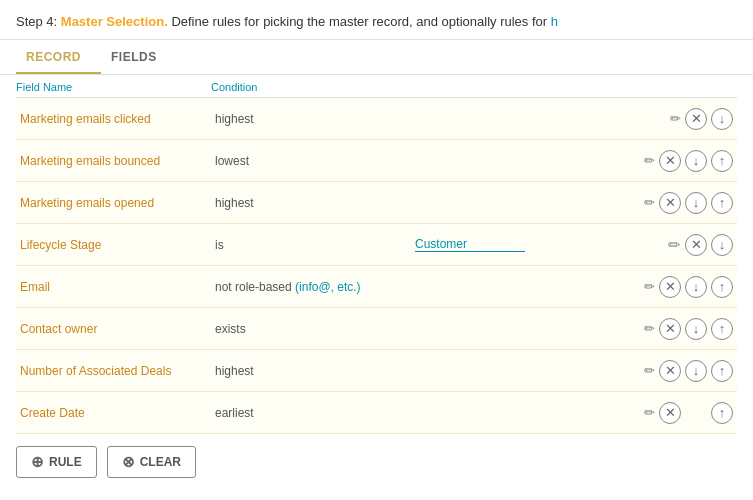 The width and height of the screenshot is (753, 500). Describe the element at coordinates (470, 244) in the screenshot. I see `lifecycle-stage-input` at that location.